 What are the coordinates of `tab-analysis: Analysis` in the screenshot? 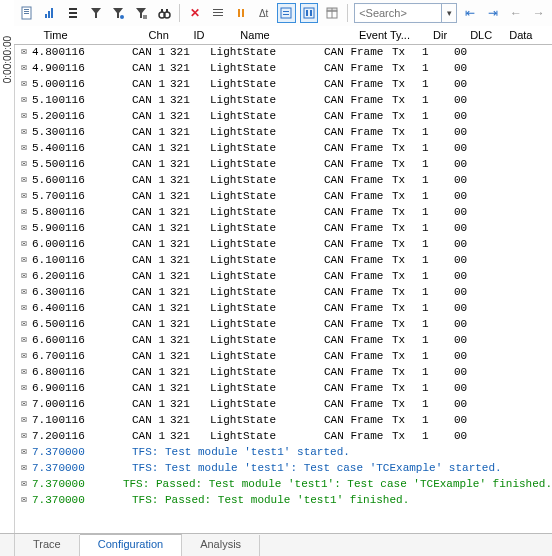 It's located at (221, 546).